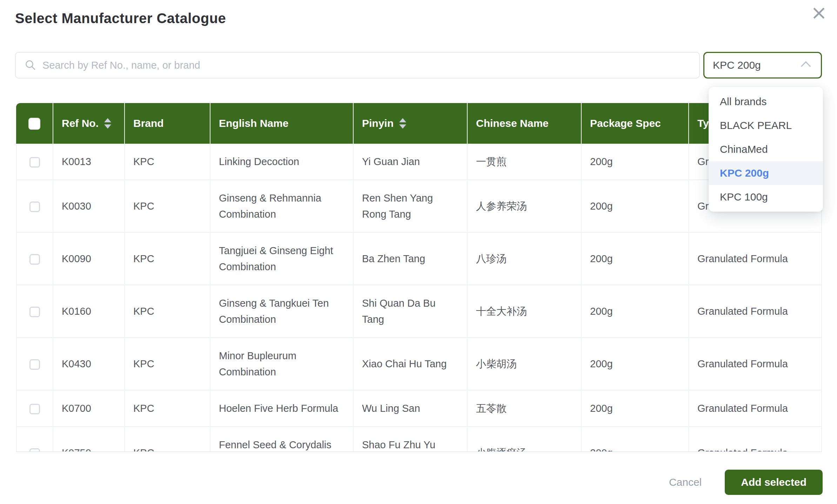 The height and width of the screenshot is (504, 837). Describe the element at coordinates (525, 162) in the screenshot. I see `cell-chinese-name: 一贯煎` at that location.